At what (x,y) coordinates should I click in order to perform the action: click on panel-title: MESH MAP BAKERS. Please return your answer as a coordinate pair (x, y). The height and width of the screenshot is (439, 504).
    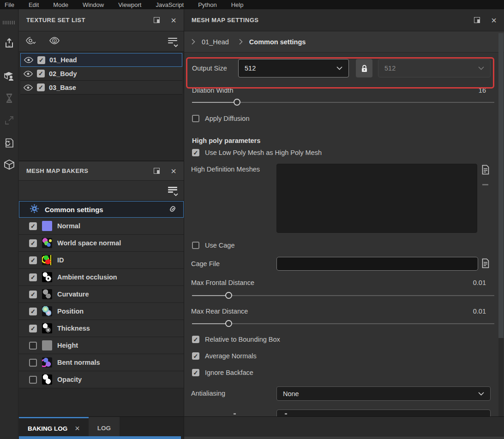
    Looking at the image, I should click on (57, 171).